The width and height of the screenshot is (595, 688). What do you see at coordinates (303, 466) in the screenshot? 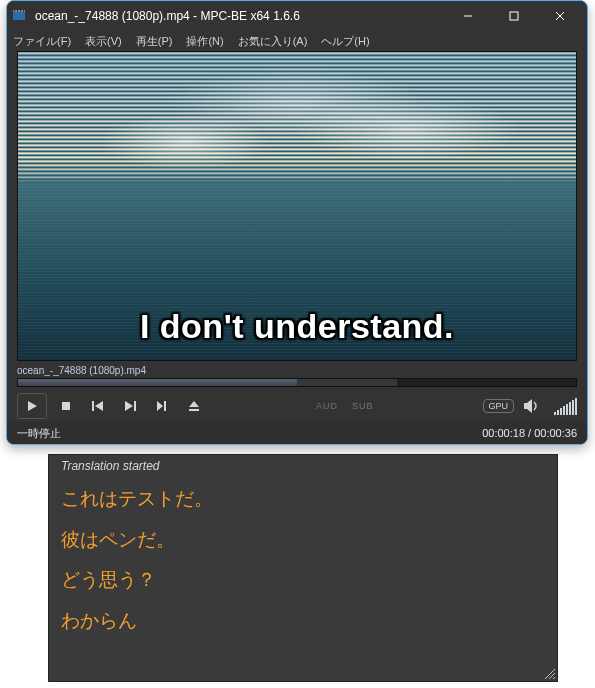
I see `translation-header: Translation started` at bounding box center [303, 466].